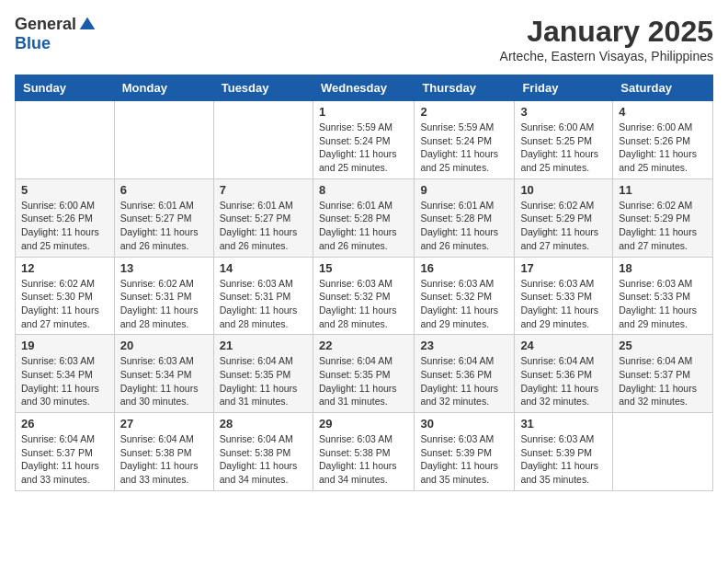  What do you see at coordinates (364, 460) in the screenshot?
I see `day-info: Sunrise: 6:03 AM Sunset: 5:38 PM Dayligh…` at bounding box center [364, 460].